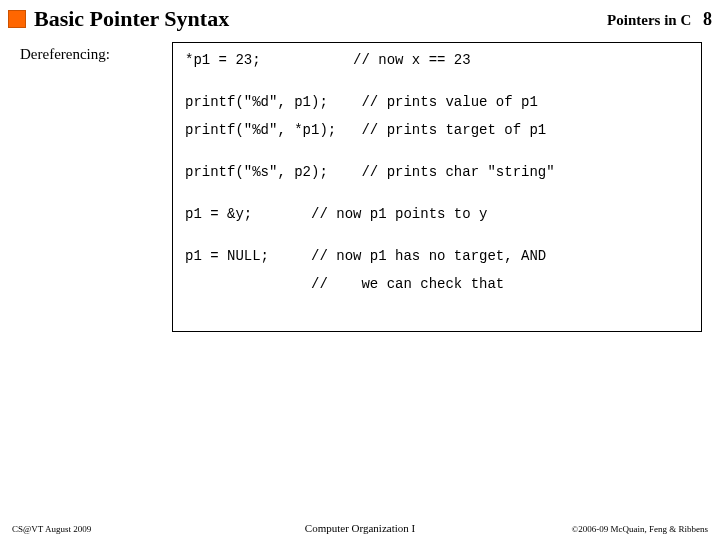  What do you see at coordinates (660, 20) in the screenshot?
I see `header-right: Pointers in C 8` at bounding box center [660, 20].